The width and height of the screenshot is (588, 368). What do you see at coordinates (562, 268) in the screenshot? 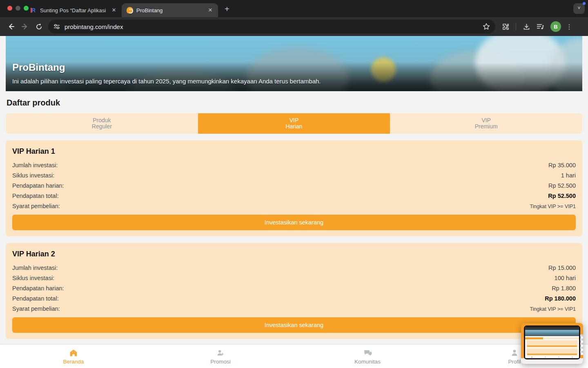
I see `row-value: Rp 15.000` at bounding box center [562, 268].